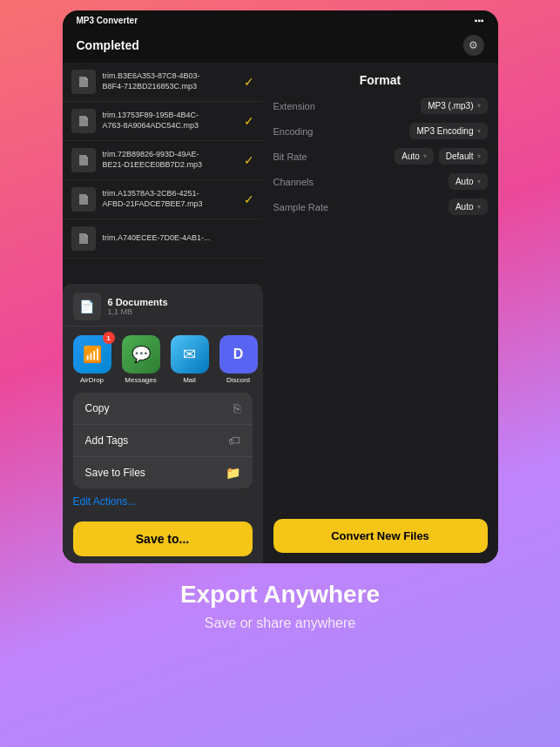 The image size is (560, 747). What do you see at coordinates (115, 473) in the screenshot?
I see `save-to-files-label: Save to Files` at bounding box center [115, 473].